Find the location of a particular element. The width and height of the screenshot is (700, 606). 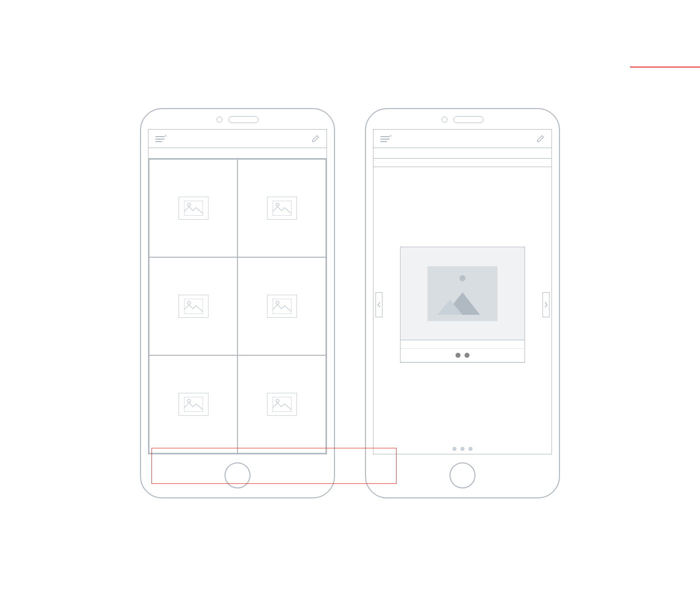

menu-icon-right is located at coordinates (385, 139).